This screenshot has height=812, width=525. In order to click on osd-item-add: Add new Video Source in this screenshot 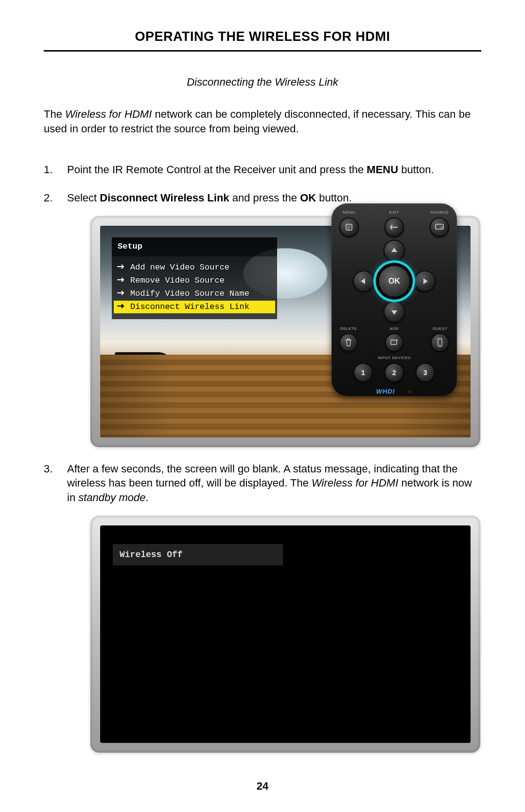, I will do `click(194, 268)`.